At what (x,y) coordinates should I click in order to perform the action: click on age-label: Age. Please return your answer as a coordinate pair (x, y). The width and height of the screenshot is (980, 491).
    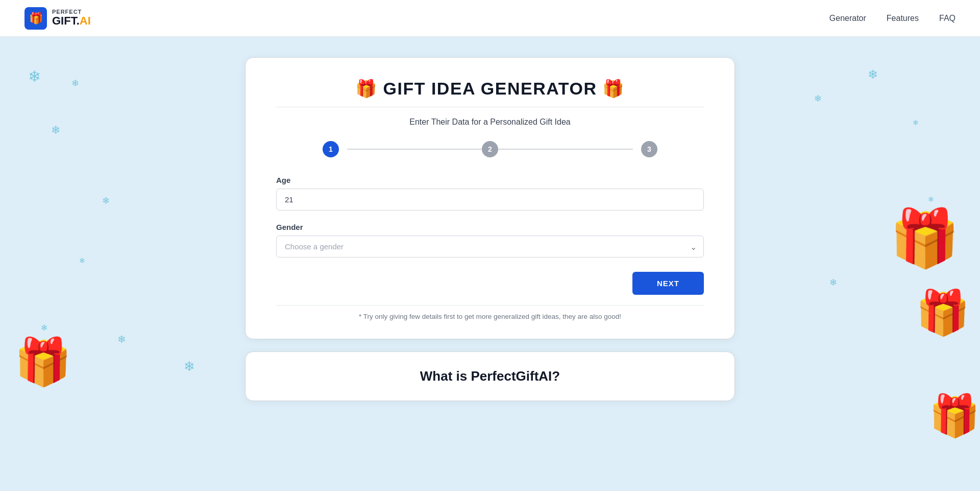
    Looking at the image, I should click on (490, 180).